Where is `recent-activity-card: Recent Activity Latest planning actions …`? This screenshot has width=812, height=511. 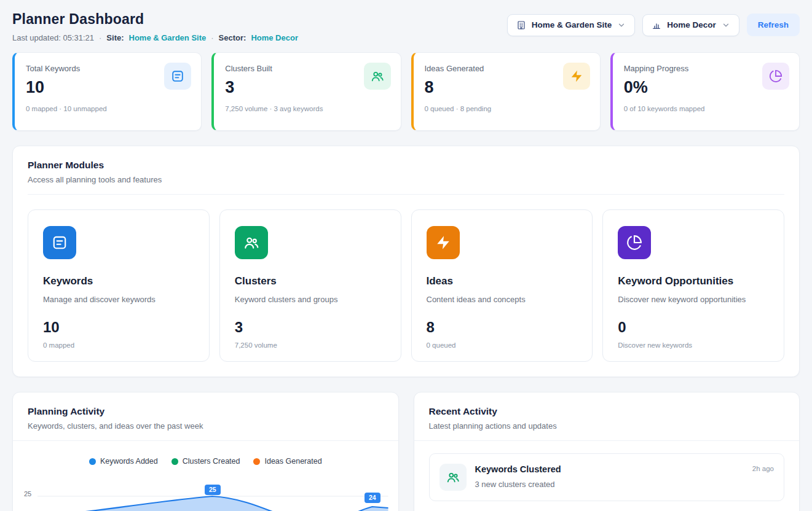 recent-activity-card: Recent Activity Latest planning actions … is located at coordinates (607, 451).